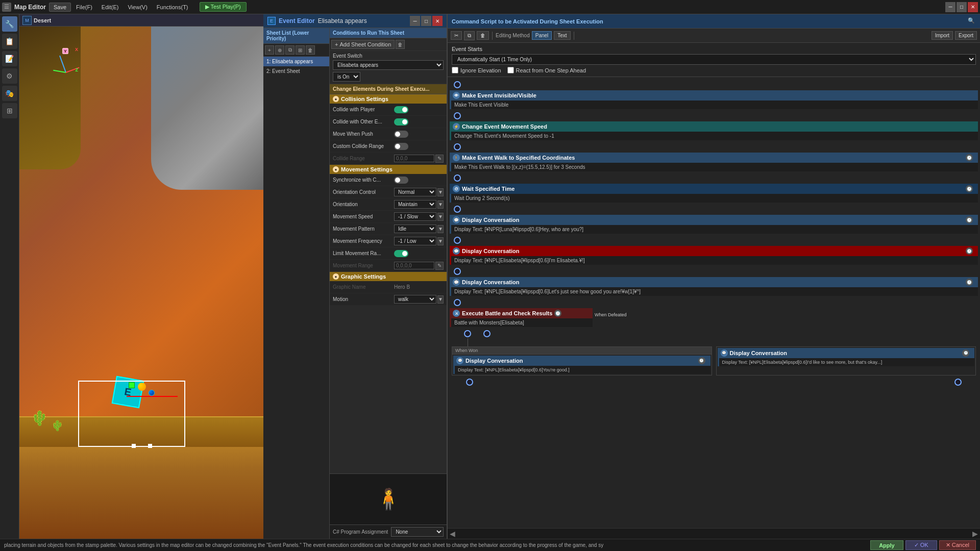 This screenshot has height=551, width=980. Describe the element at coordinates (388, 277) in the screenshot. I see `graphic-settings-header: ● Graphic Settings` at that location.